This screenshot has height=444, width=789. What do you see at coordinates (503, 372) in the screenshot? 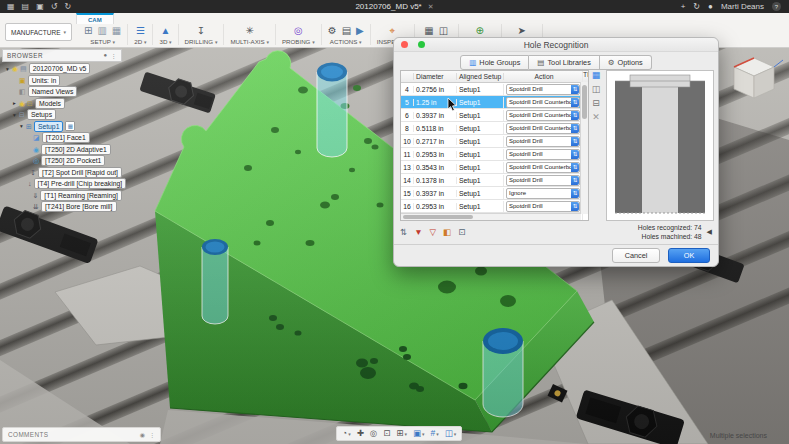
I see `hole-cylinder-right` at bounding box center [503, 372].